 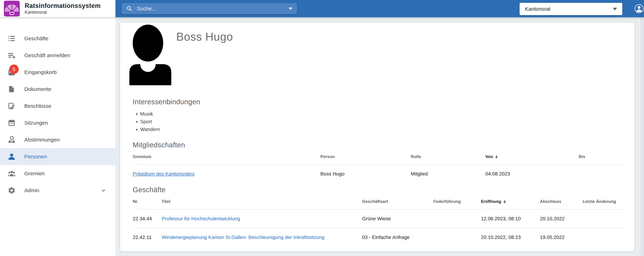 I want to click on memberships-section-title: Mitgliedschaften, so click(x=378, y=145).